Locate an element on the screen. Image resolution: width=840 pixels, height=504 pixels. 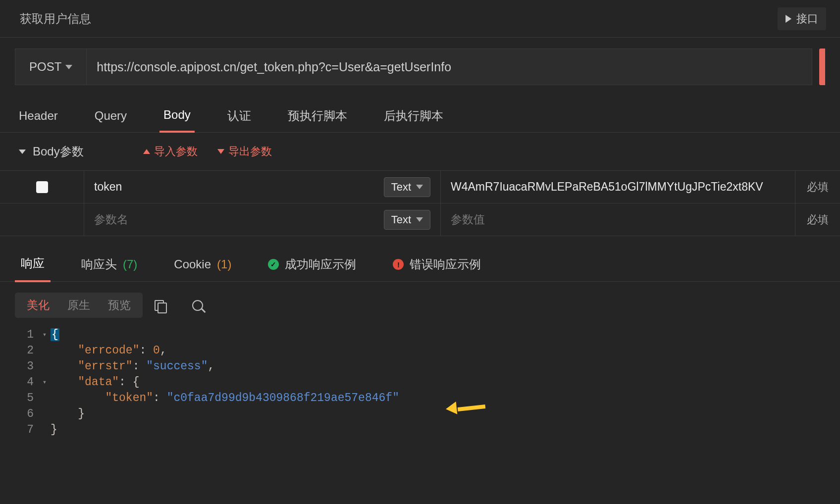
tab-success-example: ✓ 成功响应示例 is located at coordinates (312, 265).